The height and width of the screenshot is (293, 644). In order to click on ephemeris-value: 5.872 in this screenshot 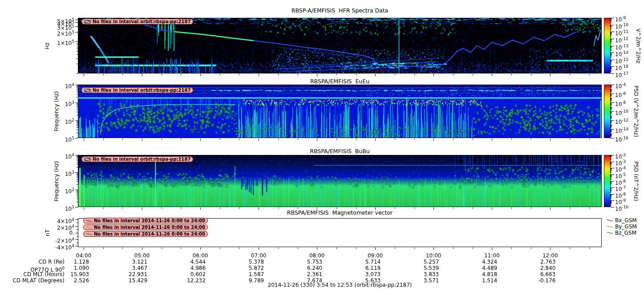, I will do `click(248, 268)`.